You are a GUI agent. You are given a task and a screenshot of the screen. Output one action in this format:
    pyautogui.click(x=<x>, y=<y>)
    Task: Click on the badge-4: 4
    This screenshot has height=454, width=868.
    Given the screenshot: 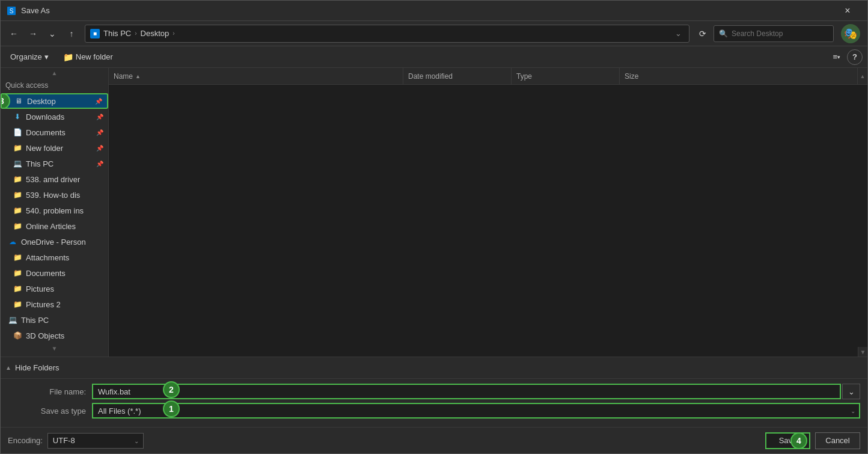 What is the action you would take?
    pyautogui.click(x=799, y=441)
    